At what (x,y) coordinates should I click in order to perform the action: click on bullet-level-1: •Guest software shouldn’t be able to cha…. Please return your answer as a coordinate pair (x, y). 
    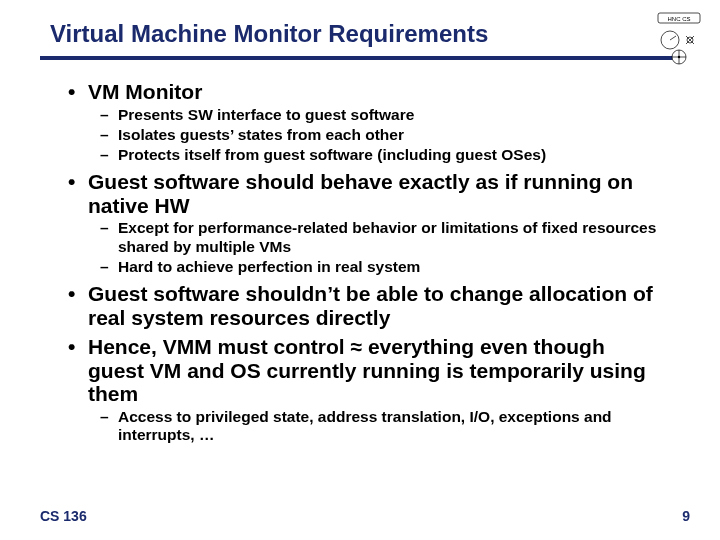
    Looking at the image, I should click on (364, 306).